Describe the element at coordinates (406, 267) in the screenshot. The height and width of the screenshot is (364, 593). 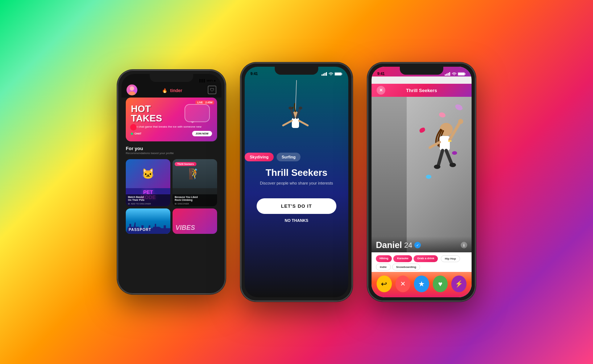
I see `snowboarding-tag: Snowboarding` at that location.